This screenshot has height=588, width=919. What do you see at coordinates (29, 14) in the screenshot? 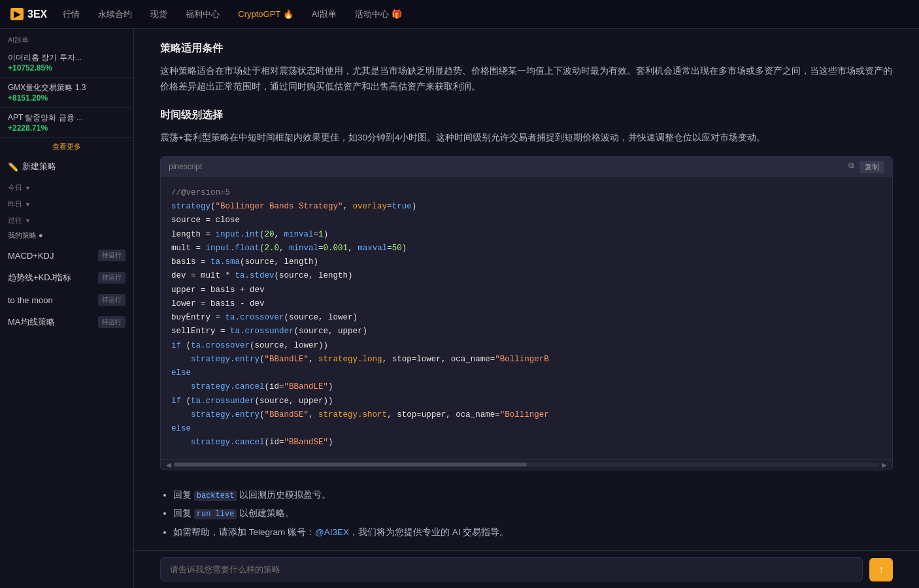
I see `logo: ▶ 3EX` at bounding box center [29, 14].